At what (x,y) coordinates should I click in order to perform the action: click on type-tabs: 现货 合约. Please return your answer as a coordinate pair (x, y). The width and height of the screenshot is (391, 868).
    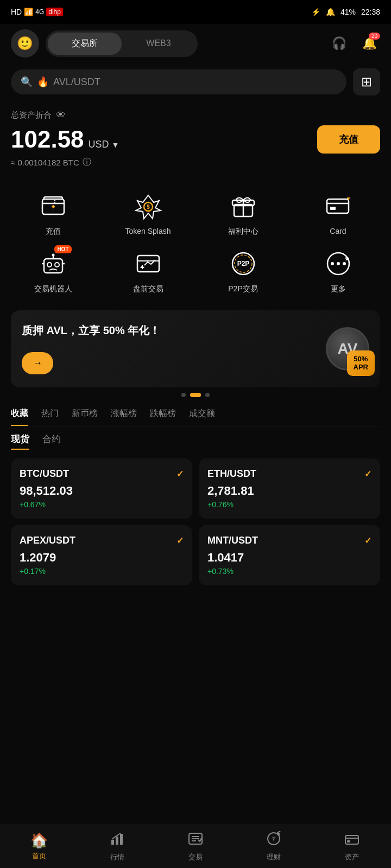
    Looking at the image, I should click on (195, 439).